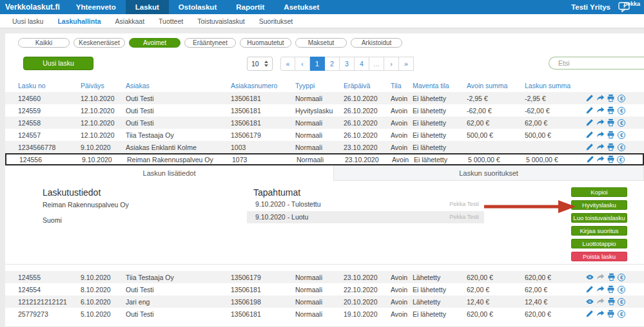 Image resolution: width=644 pixels, height=327 pixels. Describe the element at coordinates (58, 63) in the screenshot. I see `new-invoice-button: Uusi lasku` at that location.